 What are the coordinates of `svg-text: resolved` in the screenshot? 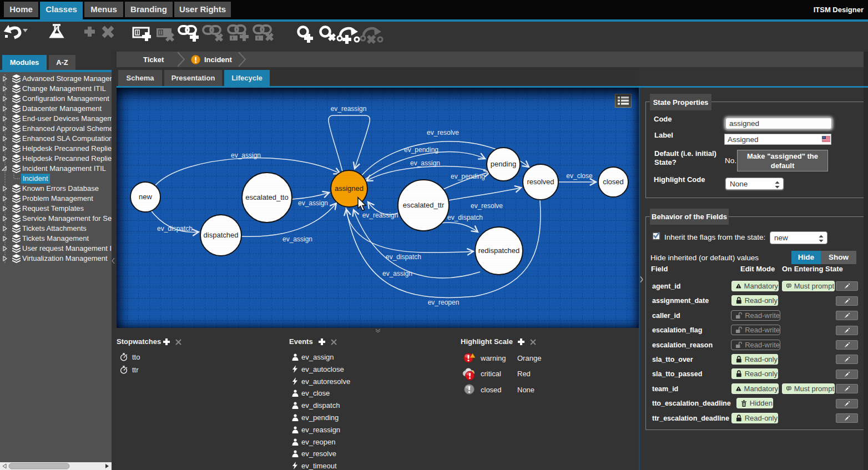 It's located at (541, 182).